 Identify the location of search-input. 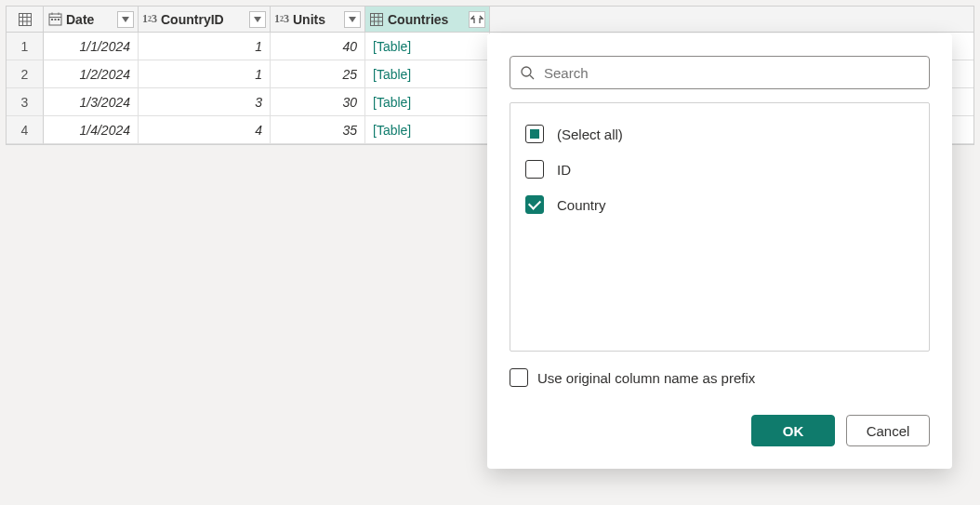
(731, 73).